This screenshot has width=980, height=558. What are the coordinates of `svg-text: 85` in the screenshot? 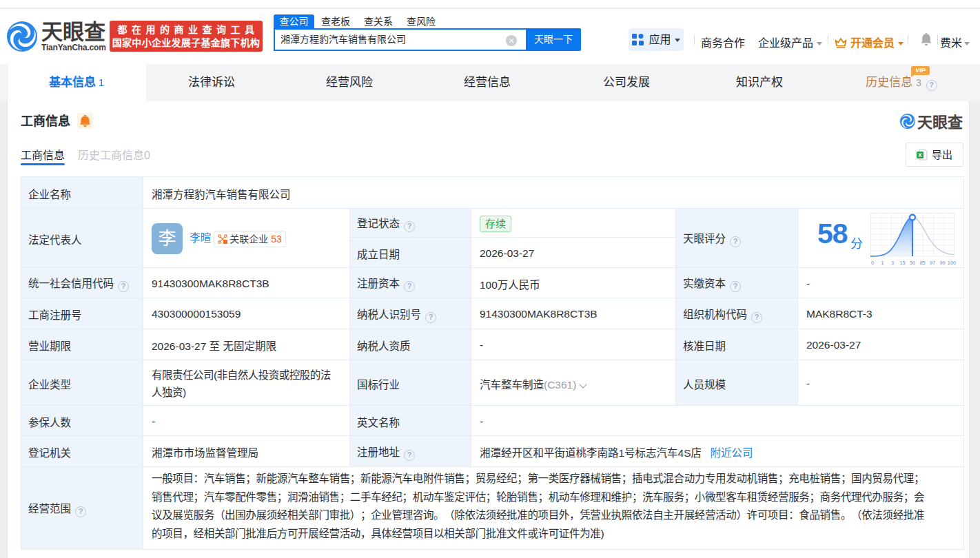 It's located at (922, 263).